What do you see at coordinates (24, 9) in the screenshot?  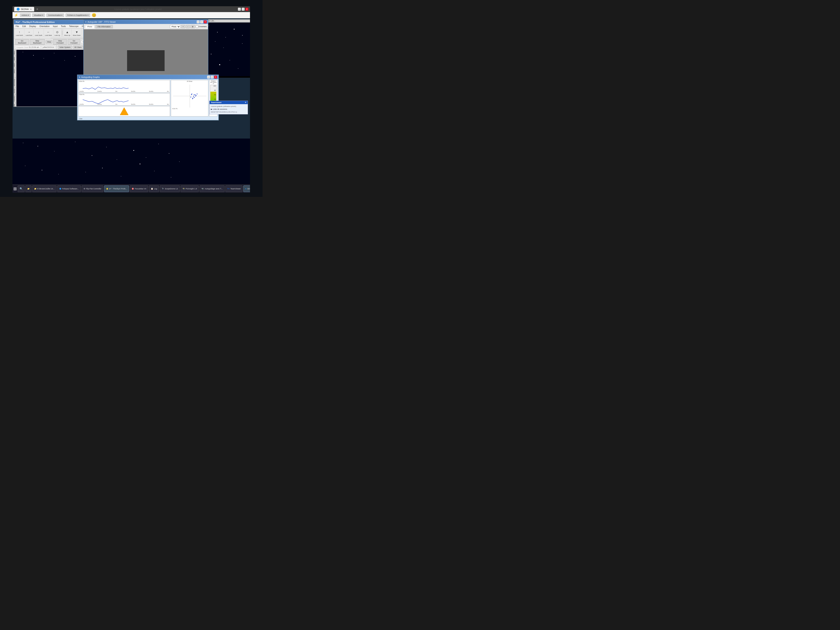 I see `browser-tab-sedna: SEDNA ✕` at bounding box center [24, 9].